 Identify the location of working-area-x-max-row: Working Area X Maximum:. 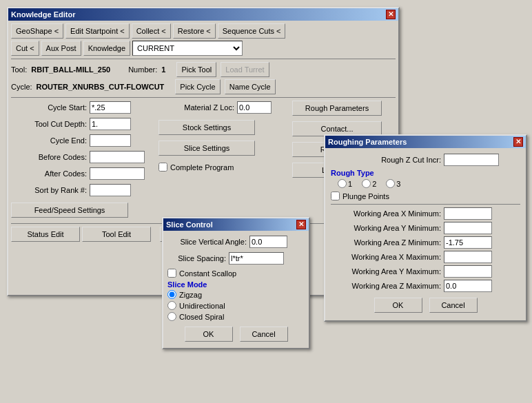
(426, 257).